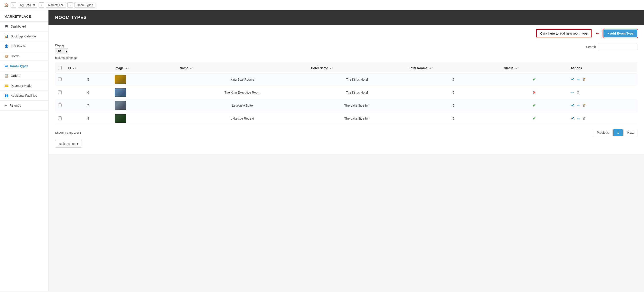 Image resolution: width=644 pixels, height=292 pixels. What do you see at coordinates (584, 79) in the screenshot?
I see `delete-button-5: 🗑` at bounding box center [584, 79].